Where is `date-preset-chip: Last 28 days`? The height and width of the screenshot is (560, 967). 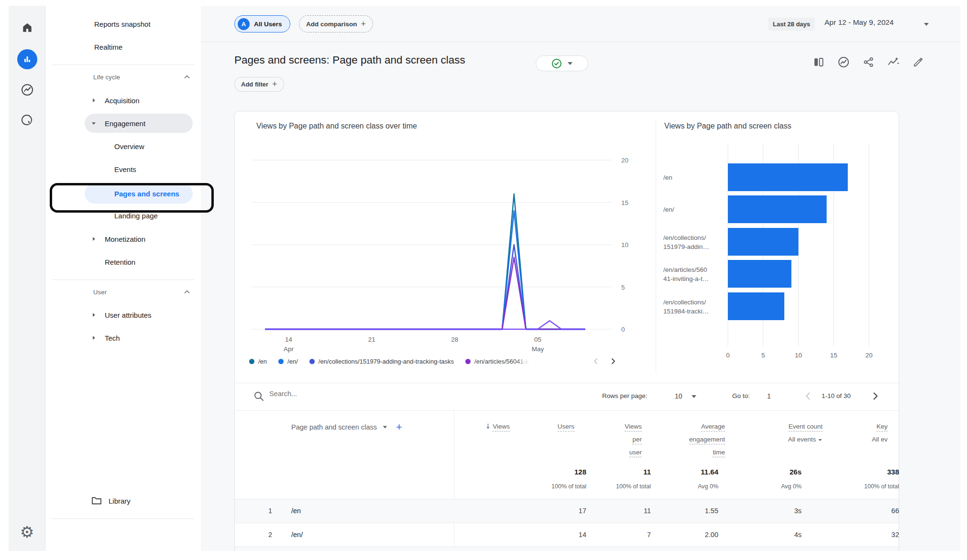
date-preset-chip: Last 28 days is located at coordinates (791, 24).